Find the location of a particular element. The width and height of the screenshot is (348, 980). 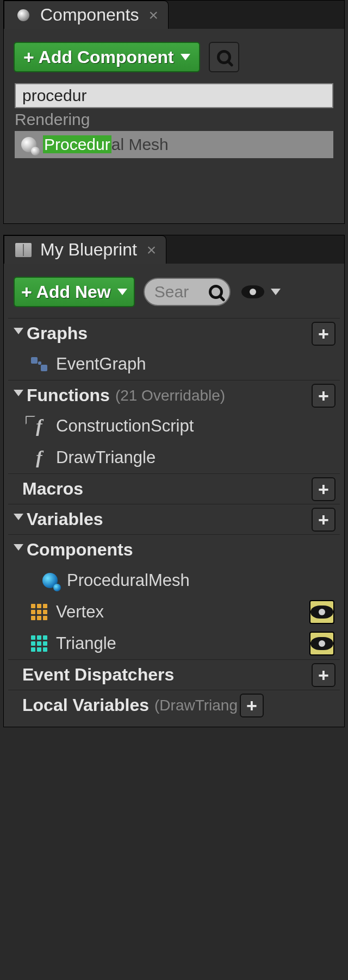

category-rendering: Rendering is located at coordinates (174, 120).